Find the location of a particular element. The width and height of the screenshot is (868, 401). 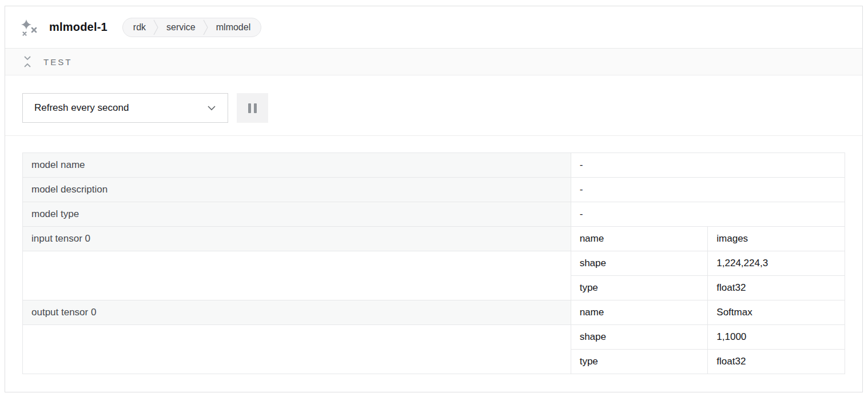

tensor-field-value: 1,224,224,3 is located at coordinates (777, 264).